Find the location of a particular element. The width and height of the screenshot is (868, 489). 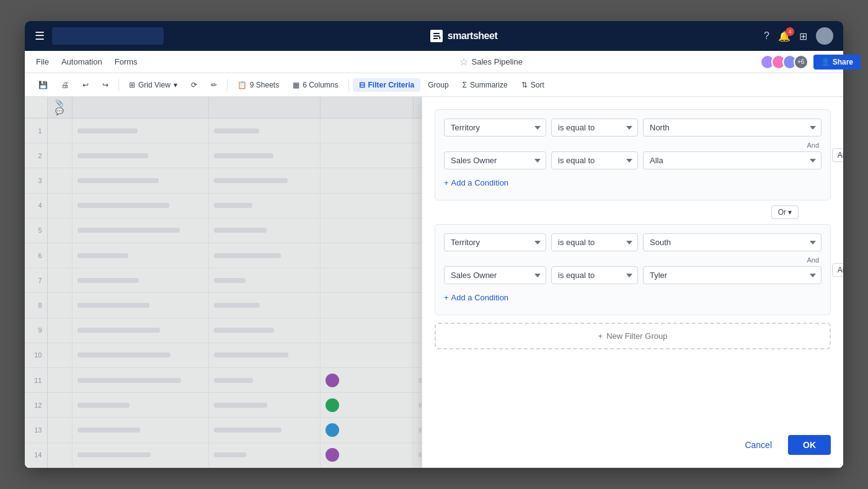

share-icon: 👤 is located at coordinates (826, 62).